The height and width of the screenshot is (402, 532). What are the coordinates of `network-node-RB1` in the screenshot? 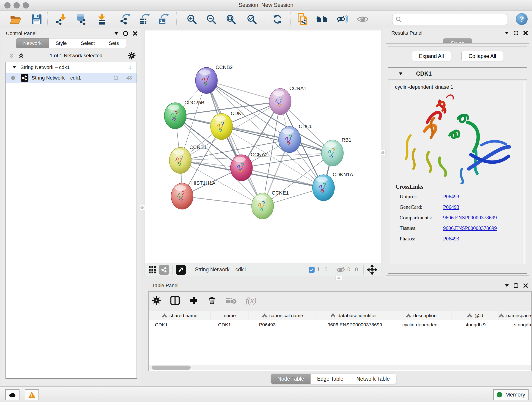 It's located at (332, 153).